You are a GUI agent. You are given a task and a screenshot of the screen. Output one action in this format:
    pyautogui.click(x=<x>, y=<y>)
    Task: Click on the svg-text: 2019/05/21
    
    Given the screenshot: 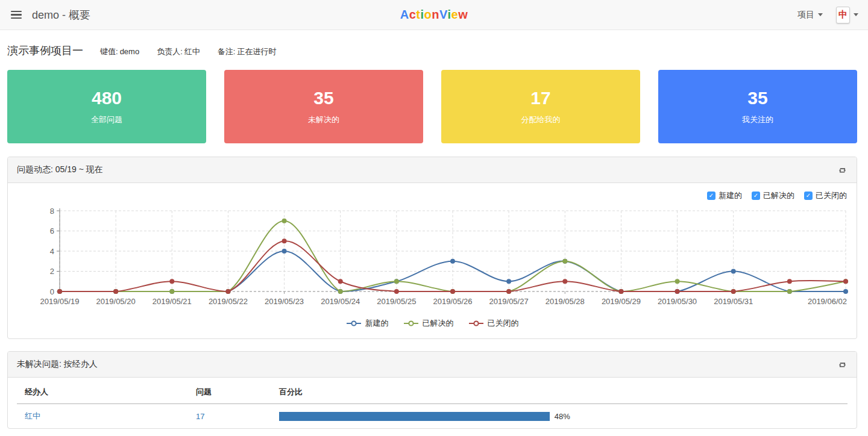 What is the action you would take?
    pyautogui.click(x=172, y=301)
    